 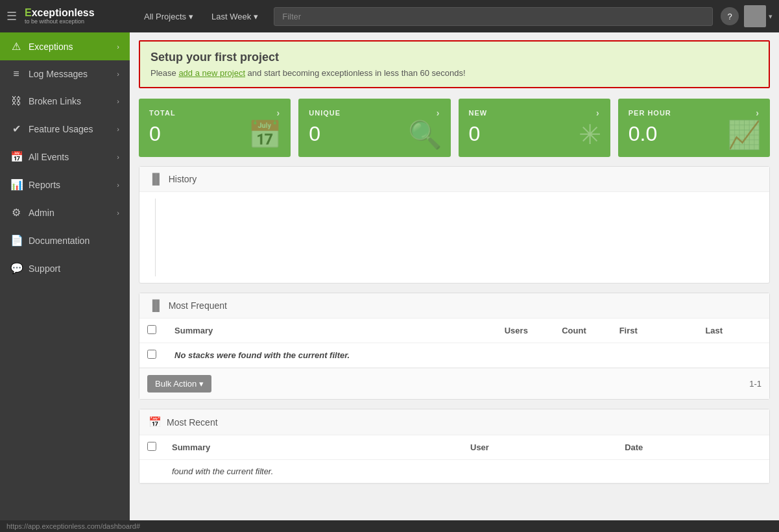 What do you see at coordinates (12, 16) in the screenshot?
I see `hamburger-icon: ☰` at bounding box center [12, 16].